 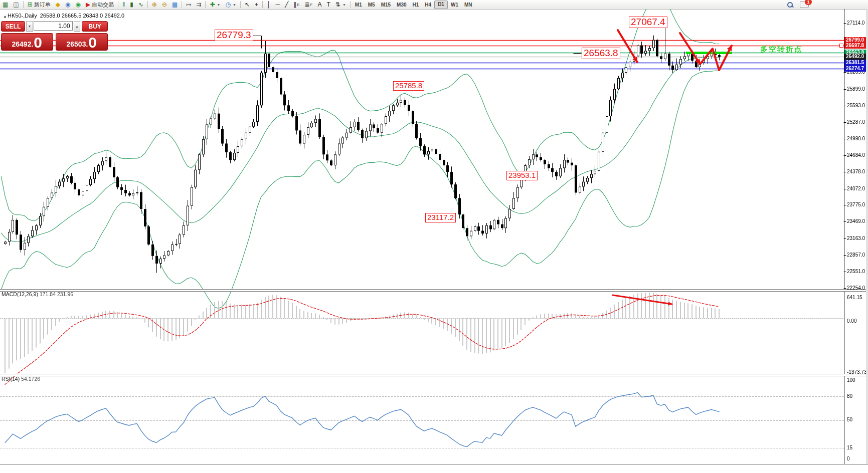 What do you see at coordinates (103, 5) in the screenshot?
I see `autotrade-button-label: 自动交易` at bounding box center [103, 5].